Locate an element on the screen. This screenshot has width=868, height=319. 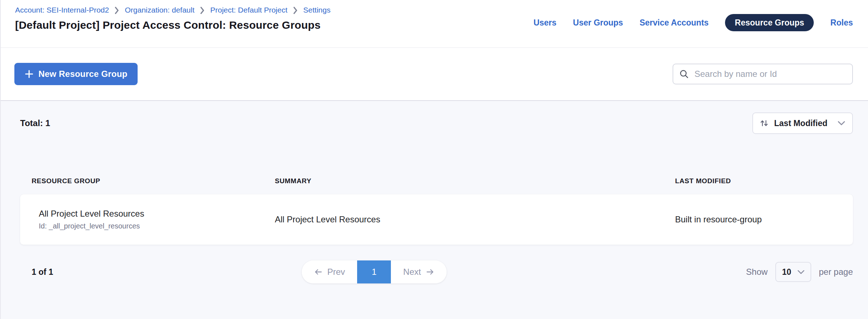
column-header-last-modified: LAST MODIFIED is located at coordinates (764, 181).